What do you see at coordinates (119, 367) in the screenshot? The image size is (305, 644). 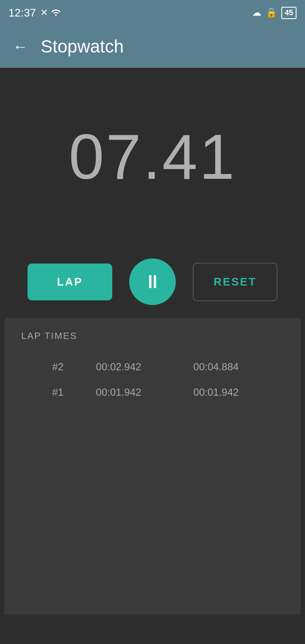 I see `lap-time-2: 00:02.942` at bounding box center [119, 367].